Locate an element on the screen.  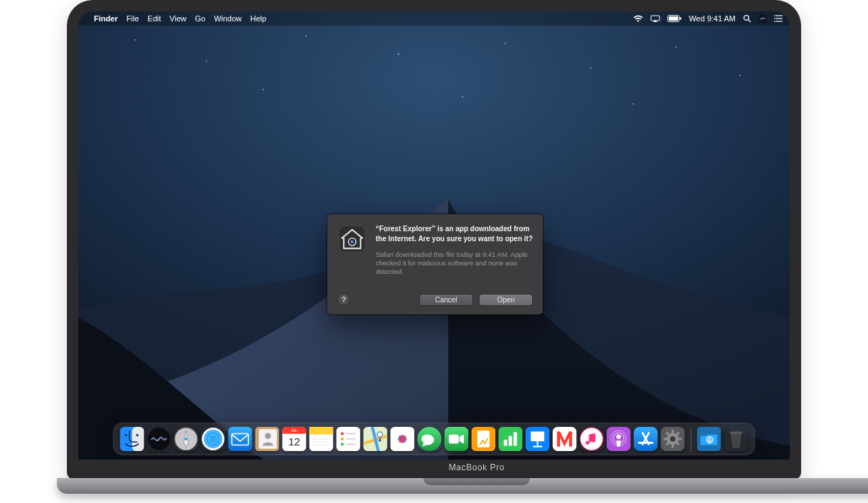
dock-app-numbers is located at coordinates (511, 439).